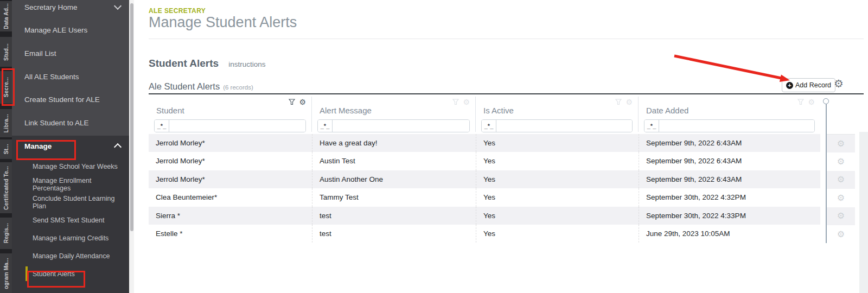 This screenshot has width=868, height=293. What do you see at coordinates (7, 188) in the screenshot?
I see `vertical-tab-label: Certificated Te...` at bounding box center [7, 188].